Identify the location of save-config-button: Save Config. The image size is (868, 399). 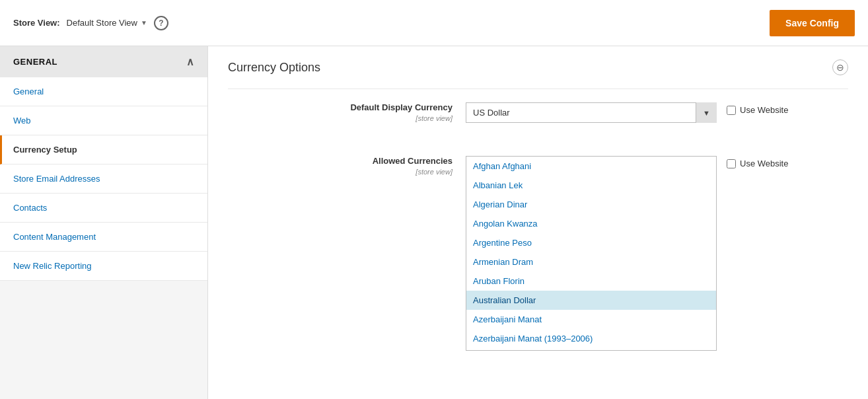
(813, 23).